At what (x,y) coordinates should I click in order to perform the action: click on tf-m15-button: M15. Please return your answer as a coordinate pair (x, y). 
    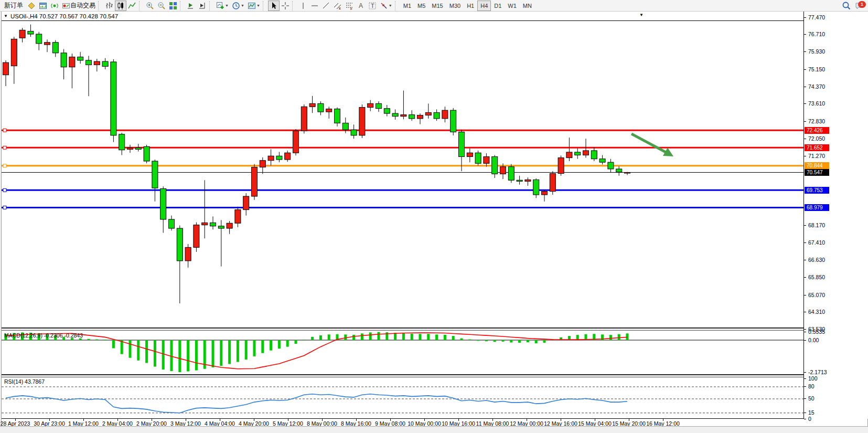
    Looking at the image, I should click on (437, 6).